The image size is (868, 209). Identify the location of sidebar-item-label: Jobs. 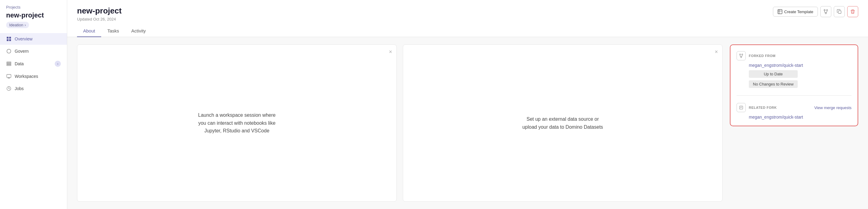
(20, 88).